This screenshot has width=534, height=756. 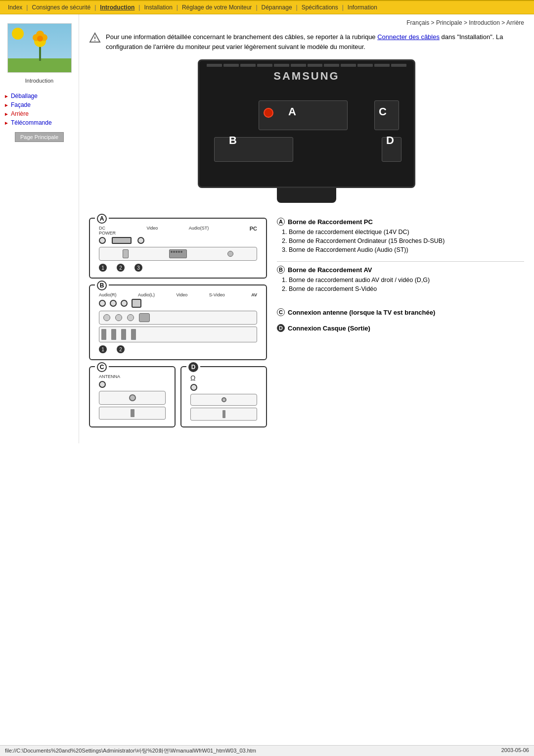 I want to click on desc-item-B-1: 1. Borne de raccordement audio AV droit …, so click(x=403, y=280).